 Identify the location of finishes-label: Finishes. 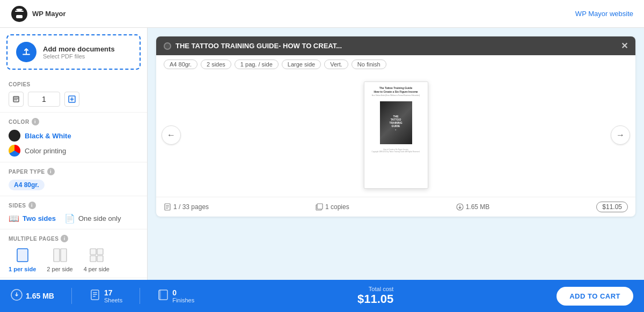
(184, 300).